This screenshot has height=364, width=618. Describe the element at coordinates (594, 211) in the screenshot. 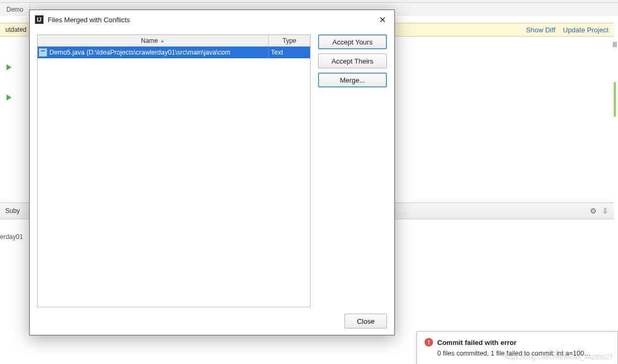

I see `gear-icon: ⚙` at that location.